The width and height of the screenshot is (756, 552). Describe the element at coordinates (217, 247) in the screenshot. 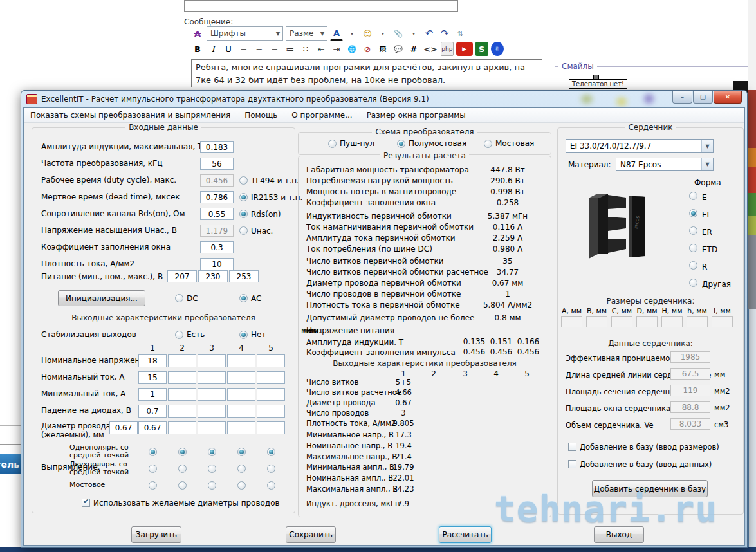

I see `field-input: 0.3` at that location.